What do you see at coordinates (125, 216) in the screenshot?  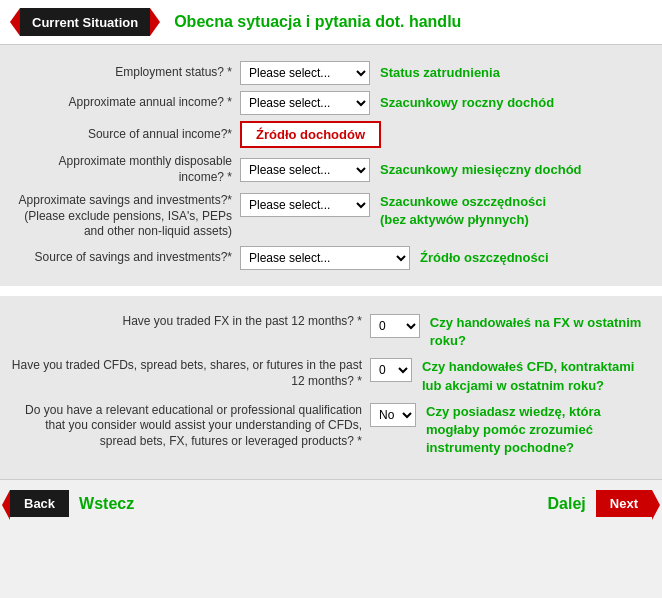 I see `savings-label: Approximate savings and investments?* (P…` at bounding box center [125, 216].